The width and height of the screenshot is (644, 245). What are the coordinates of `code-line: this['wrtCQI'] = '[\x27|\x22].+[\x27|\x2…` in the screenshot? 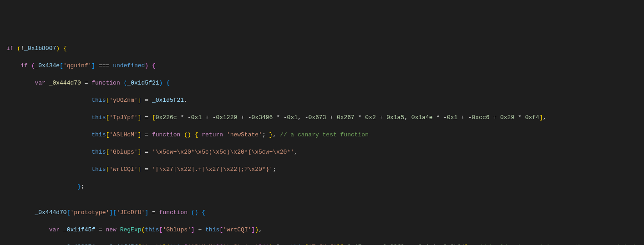 It's located at (322, 169).